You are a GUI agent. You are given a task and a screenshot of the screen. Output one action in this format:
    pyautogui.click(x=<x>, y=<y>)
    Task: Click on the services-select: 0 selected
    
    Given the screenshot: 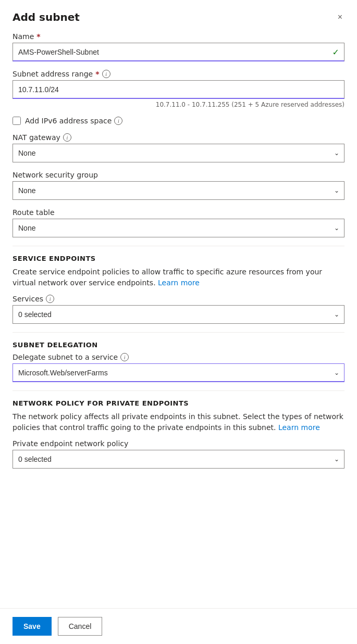 What is the action you would take?
    pyautogui.click(x=178, y=314)
    